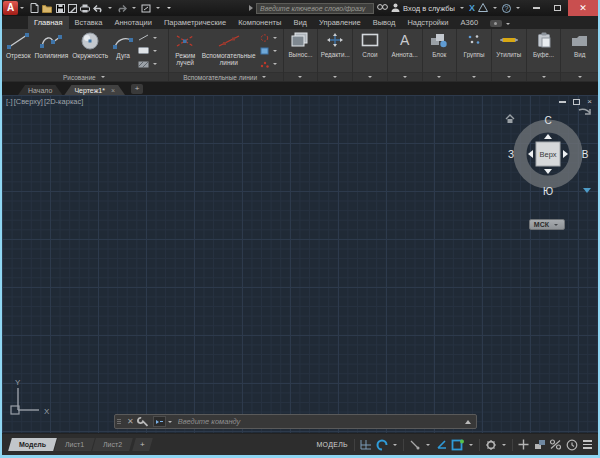  I want to click on open-file-button, so click(48, 8).